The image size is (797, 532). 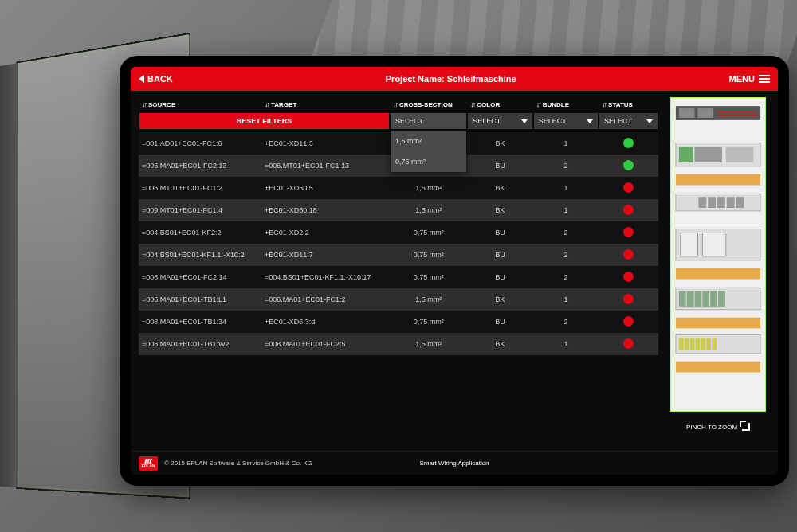 I want to click on color-filter: SELECT, so click(x=500, y=121).